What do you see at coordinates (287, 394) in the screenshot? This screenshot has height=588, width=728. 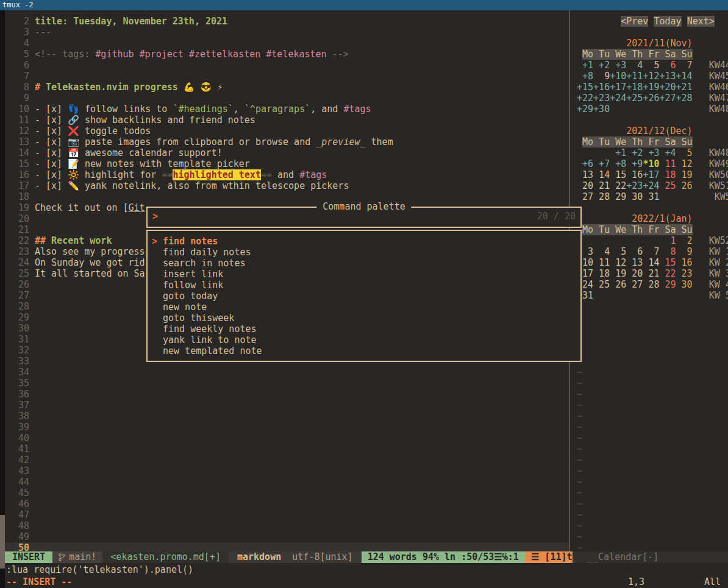 I see `buffer-line: 36` at bounding box center [287, 394].